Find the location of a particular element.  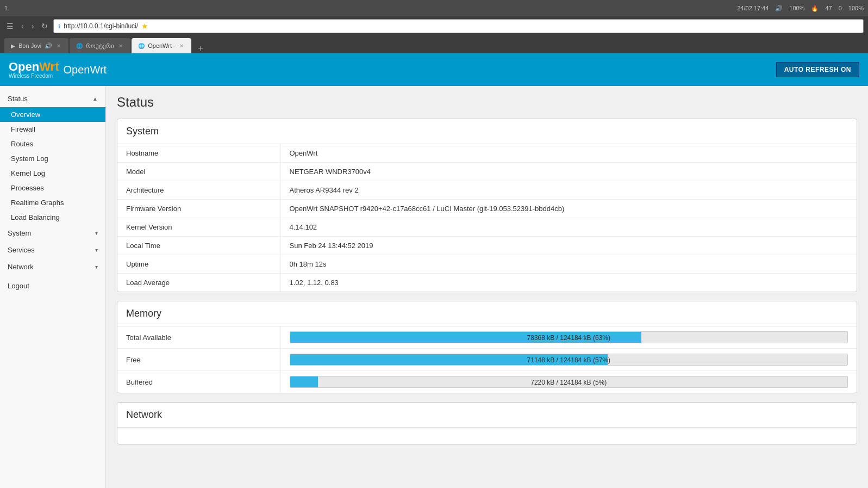

logo-openwrt: OpenWrt is located at coordinates (34, 67).